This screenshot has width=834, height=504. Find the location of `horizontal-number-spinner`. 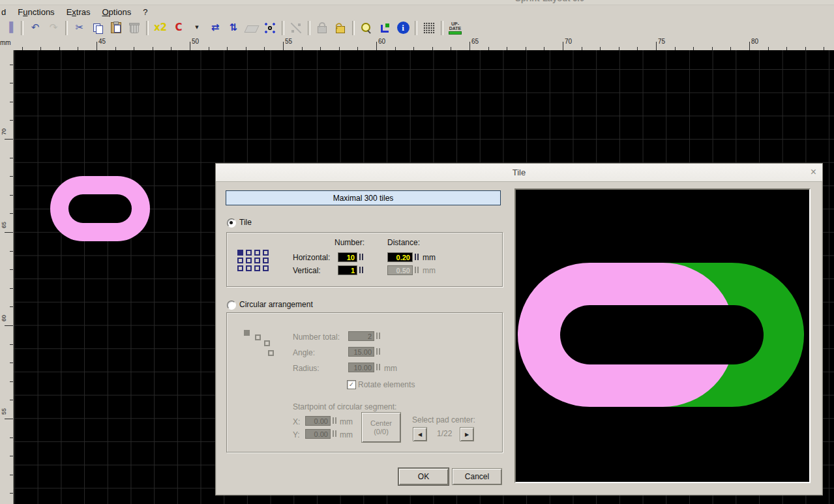

horizontal-number-spinner is located at coordinates (361, 257).